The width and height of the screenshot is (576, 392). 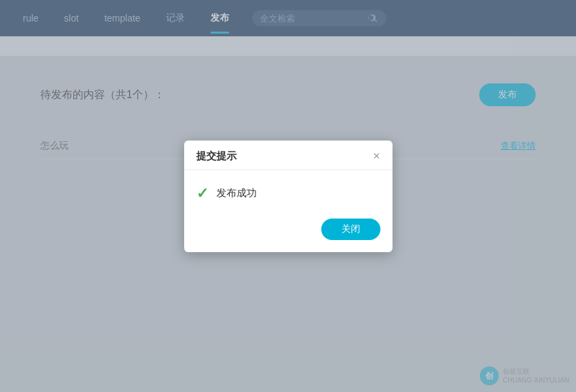 I want to click on modal-body: ✓ 发布成功, so click(x=288, y=192).